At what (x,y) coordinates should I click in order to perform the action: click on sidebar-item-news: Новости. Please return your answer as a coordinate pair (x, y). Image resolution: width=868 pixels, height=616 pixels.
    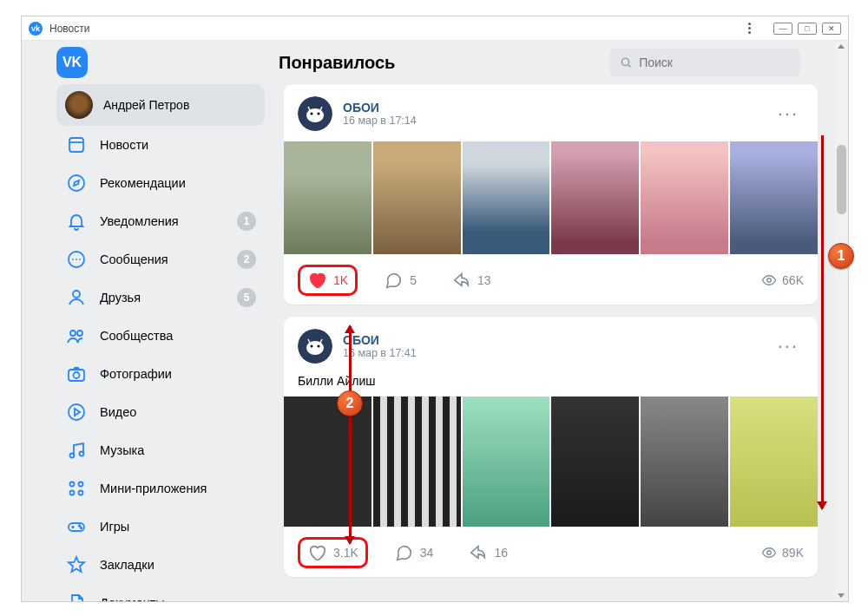
    Looking at the image, I should click on (161, 145).